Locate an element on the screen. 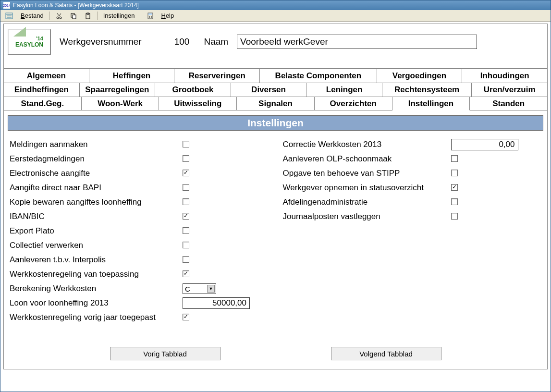 The width and height of the screenshot is (551, 392). tab-overzichten: Overzichten is located at coordinates (354, 104).